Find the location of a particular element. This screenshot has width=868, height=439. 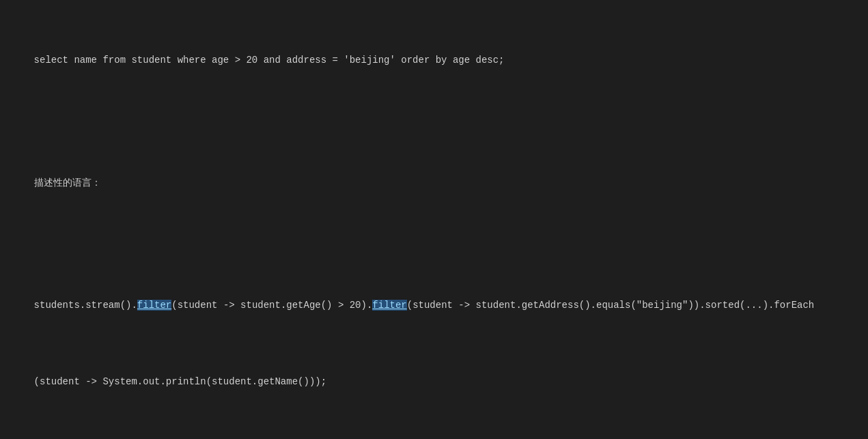

line-1-text: select name from student where age > 20 … is located at coordinates (269, 60).